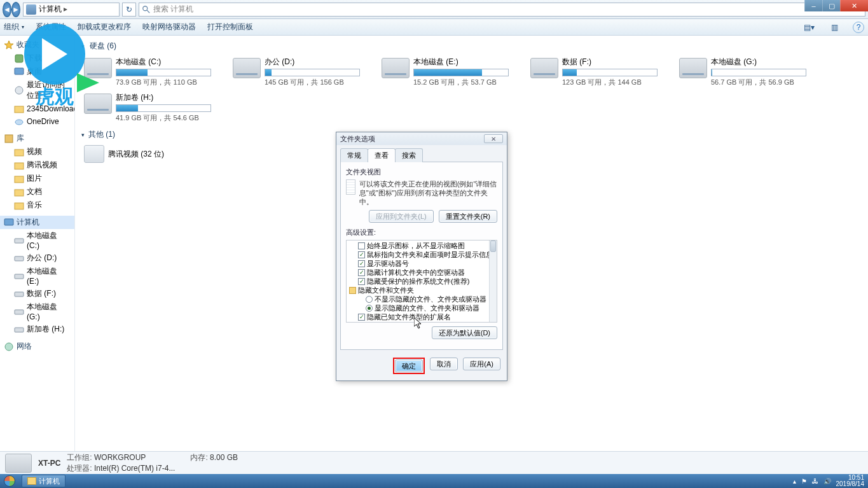 The width and height of the screenshot is (868, 488). Describe the element at coordinates (834, 27) in the screenshot. I see `preview-pane-button: ▥` at that location.